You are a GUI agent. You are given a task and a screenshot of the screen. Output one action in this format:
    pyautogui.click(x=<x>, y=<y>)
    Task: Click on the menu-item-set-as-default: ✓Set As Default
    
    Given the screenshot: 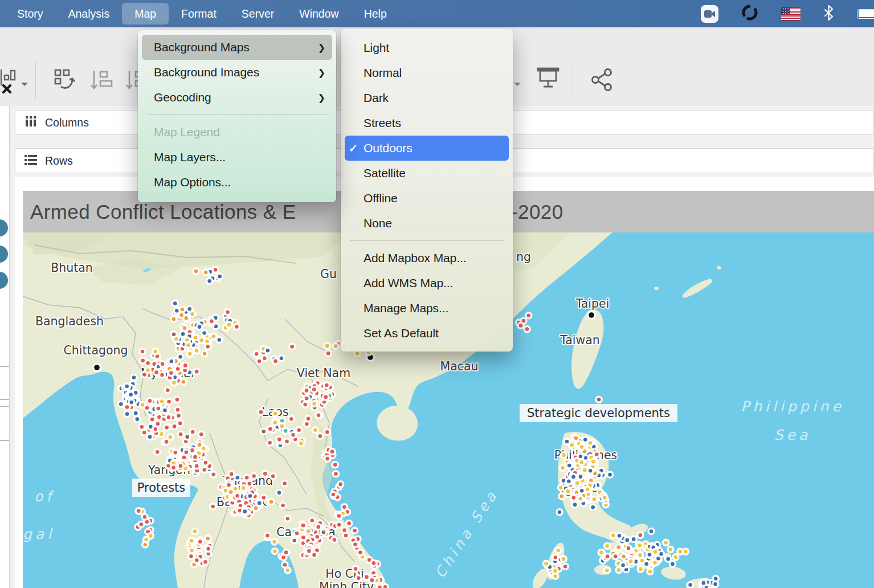 What is the action you would take?
    pyautogui.click(x=427, y=333)
    